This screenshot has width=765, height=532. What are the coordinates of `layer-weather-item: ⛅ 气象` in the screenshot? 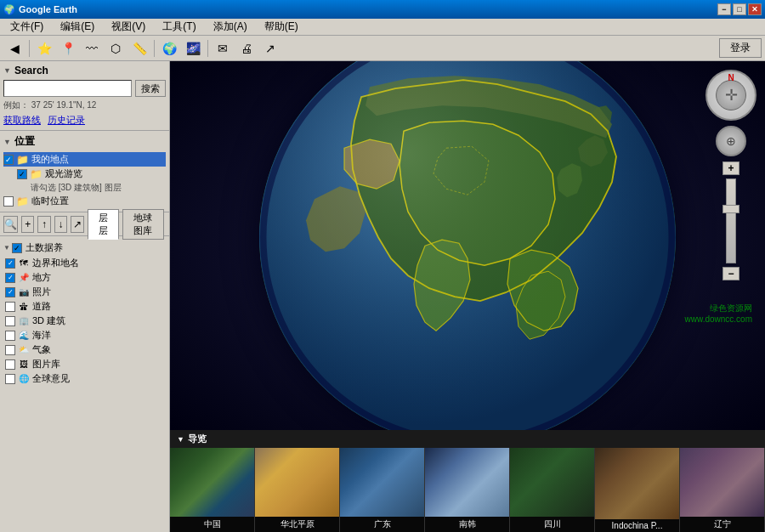 It's located at (85, 350).